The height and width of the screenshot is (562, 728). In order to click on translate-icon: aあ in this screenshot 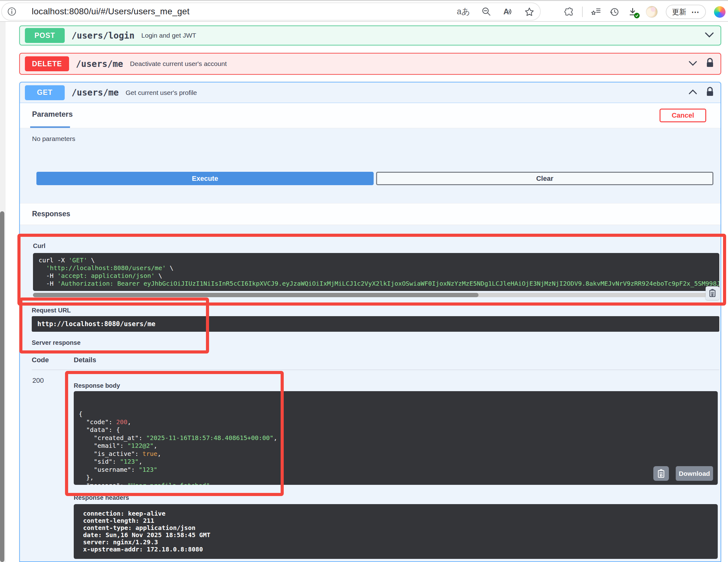, I will do `click(463, 11)`.